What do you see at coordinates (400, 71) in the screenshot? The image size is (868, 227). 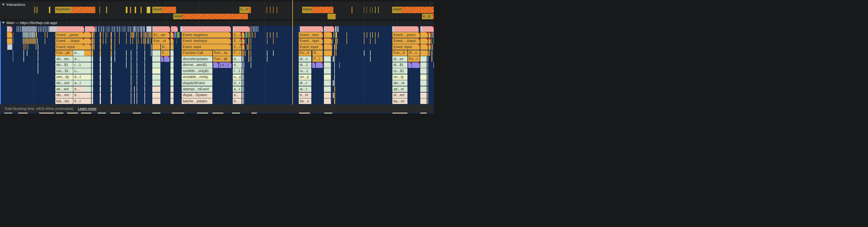 I see `flame-bar: ru…$1` at bounding box center [400, 71].